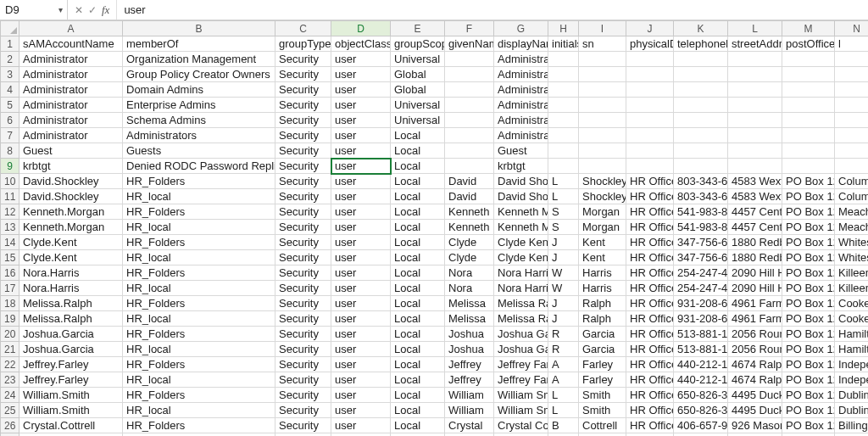 This screenshot has width=868, height=436. Describe the element at coordinates (521, 365) in the screenshot. I see `cell-G22: Jeffrey Farley` at that location.